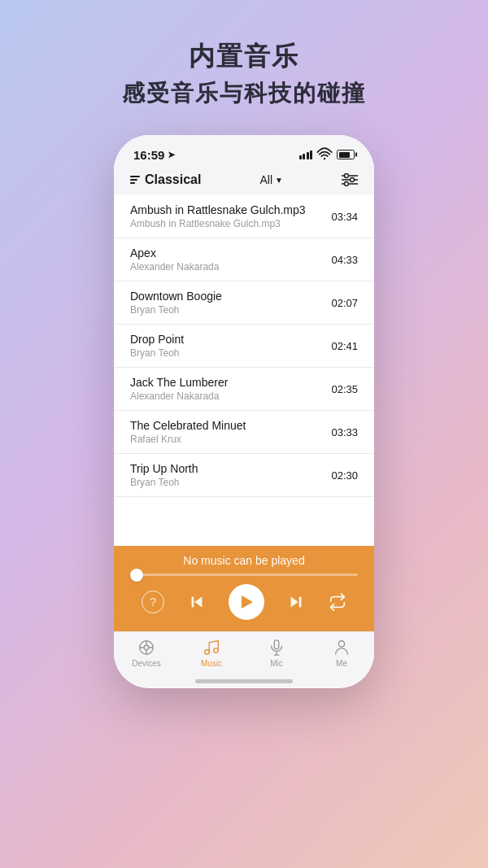 This screenshot has height=868, width=488. What do you see at coordinates (157, 346) in the screenshot?
I see `song-info: Drop PointBryan Teoh` at bounding box center [157, 346].